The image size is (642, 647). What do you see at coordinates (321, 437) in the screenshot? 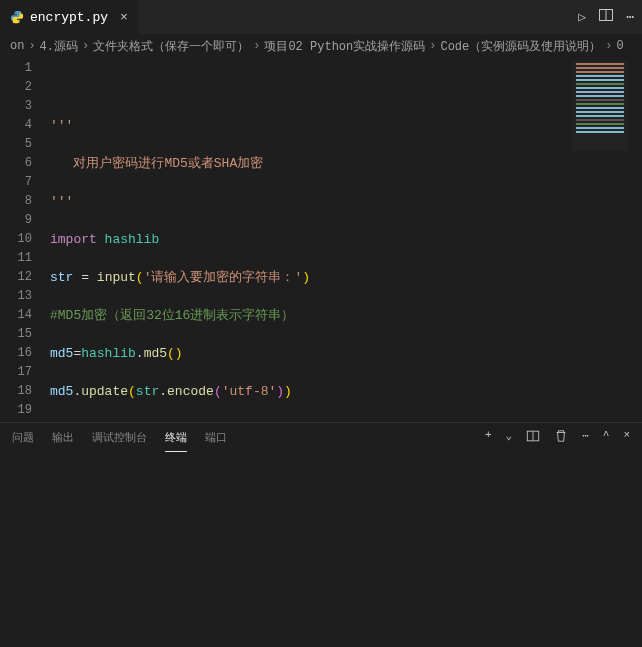
I see `panel-tab-bar: 问题 输出 调试控制台 终端 端口 + ⌄ ⋯ ^ ×` at bounding box center [321, 437].